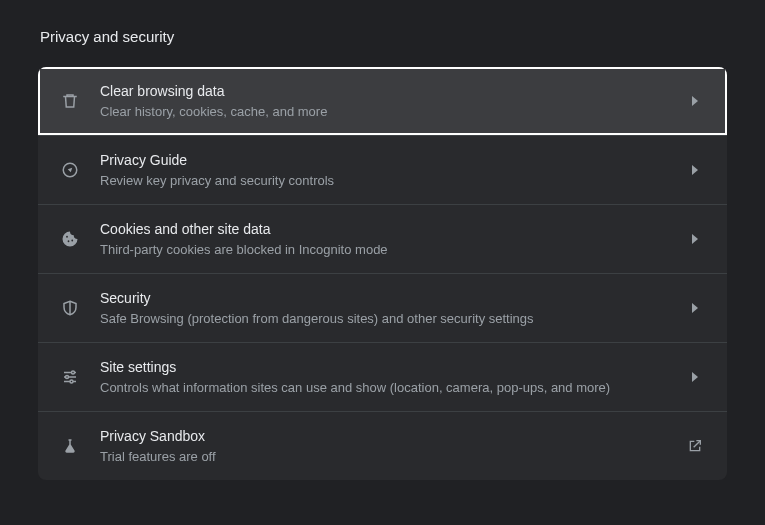  I want to click on row-site-settings: Site settings Controls what information …, so click(382, 376).